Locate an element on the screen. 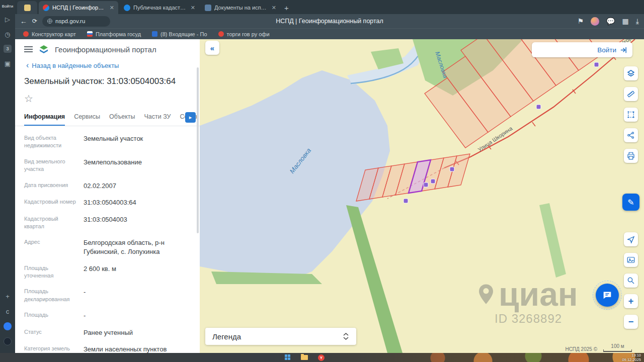 The image size is (644, 362). collapse-panel-button: « is located at coordinates (212, 48).